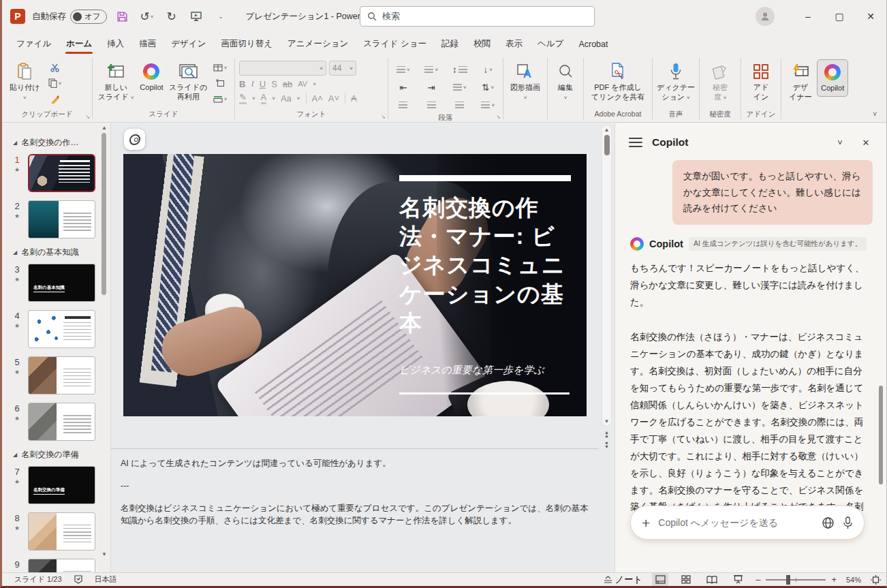 The height and width of the screenshot is (588, 887). What do you see at coordinates (875, 114) in the screenshot?
I see `collapse-ribbon-chevron: ˅` at bounding box center [875, 114].